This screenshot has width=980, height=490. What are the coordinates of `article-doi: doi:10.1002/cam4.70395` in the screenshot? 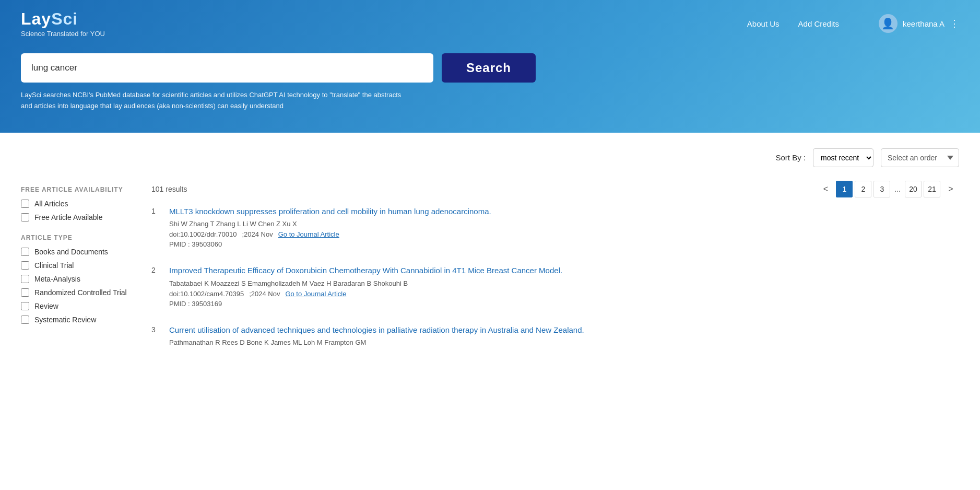 It's located at (207, 294).